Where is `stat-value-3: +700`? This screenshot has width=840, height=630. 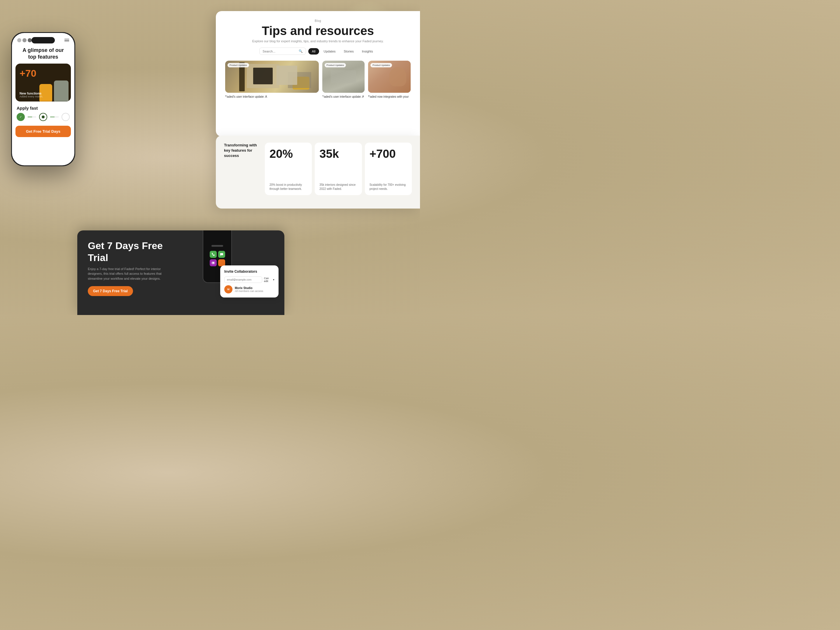
stat-value-3: +700 is located at coordinates (388, 153).